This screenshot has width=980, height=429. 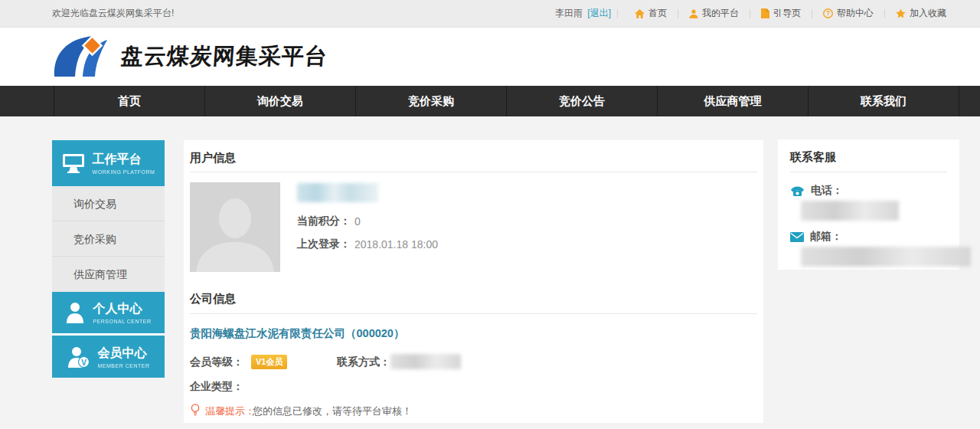 I want to click on email-label: 邮箱：, so click(x=826, y=237).